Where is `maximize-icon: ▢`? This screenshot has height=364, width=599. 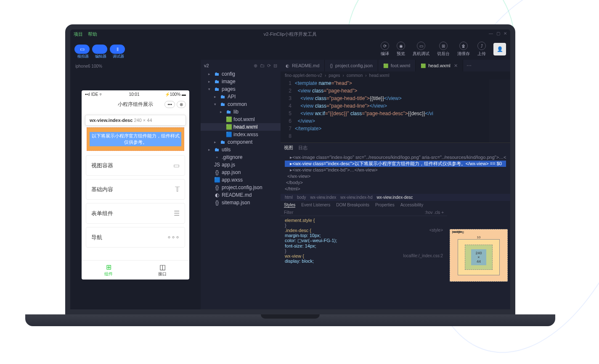 maximize-icon: ▢ is located at coordinates (498, 34).